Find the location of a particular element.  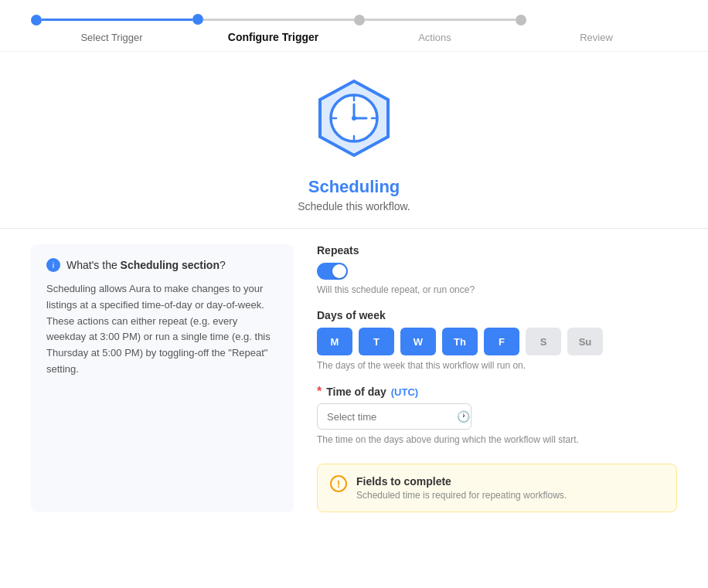

repeats-toggle is located at coordinates (332, 271).